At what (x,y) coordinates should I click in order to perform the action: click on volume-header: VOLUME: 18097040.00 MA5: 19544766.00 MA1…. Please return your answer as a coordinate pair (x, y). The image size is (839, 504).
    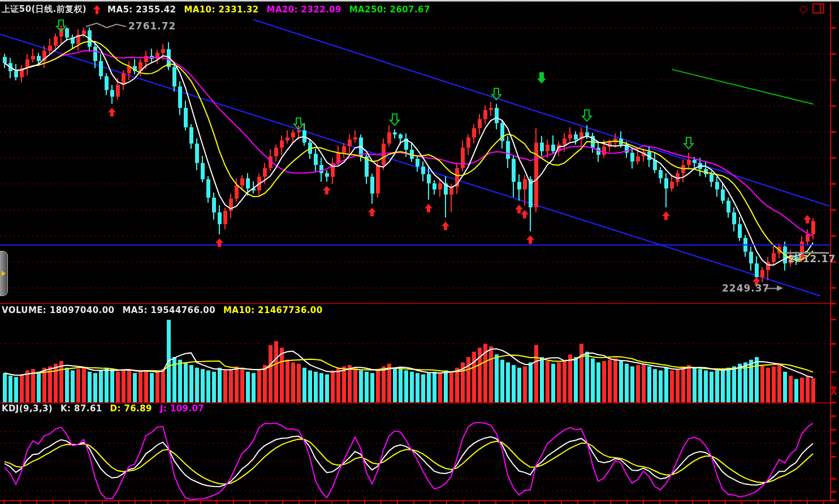
    Looking at the image, I should click on (162, 310).